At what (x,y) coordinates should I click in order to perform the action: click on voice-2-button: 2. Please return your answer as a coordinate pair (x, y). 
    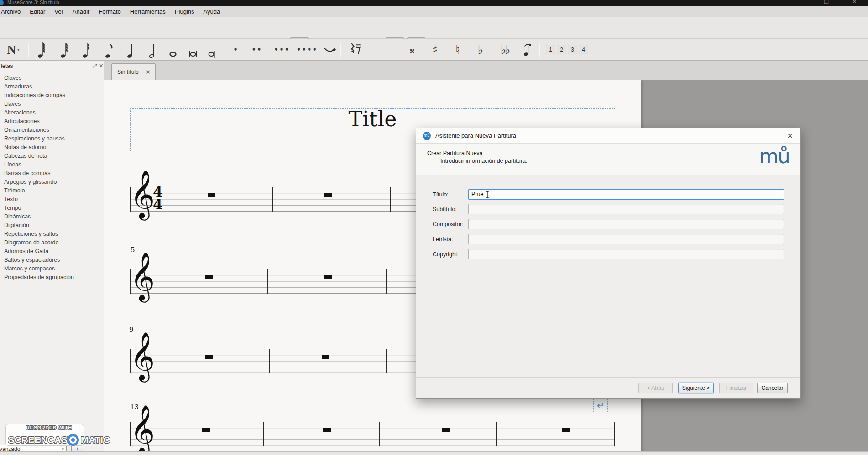
    Looking at the image, I should click on (561, 49).